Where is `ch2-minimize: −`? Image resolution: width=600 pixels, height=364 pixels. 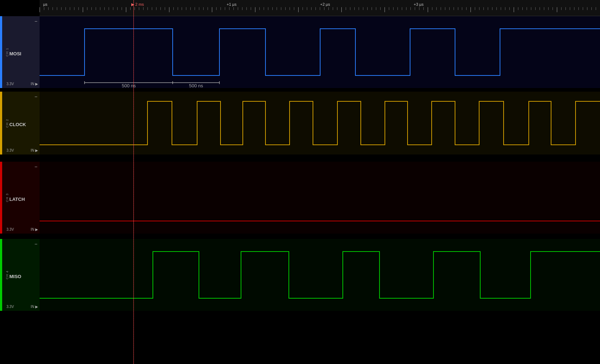 ch2-minimize: − is located at coordinates (36, 97).